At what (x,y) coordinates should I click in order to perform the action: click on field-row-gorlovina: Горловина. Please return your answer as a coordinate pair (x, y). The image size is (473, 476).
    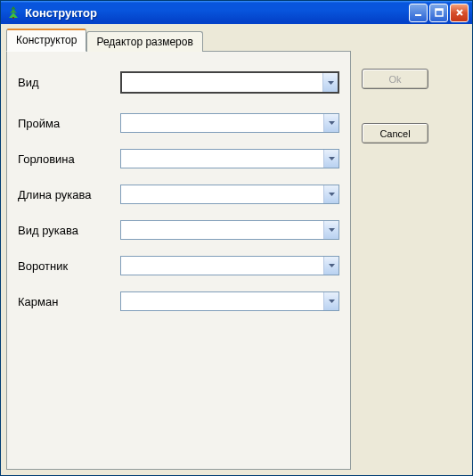
    Looking at the image, I should click on (178, 159).